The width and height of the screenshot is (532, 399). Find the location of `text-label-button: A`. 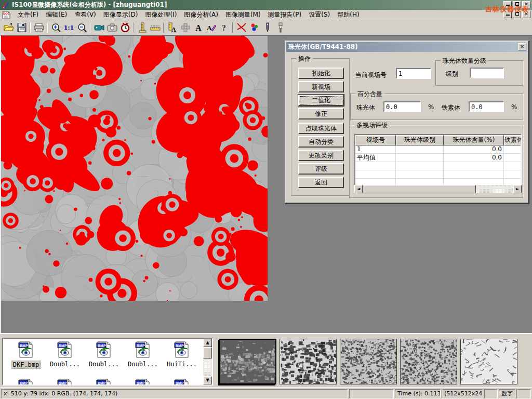

text-label-button: A is located at coordinates (198, 28).